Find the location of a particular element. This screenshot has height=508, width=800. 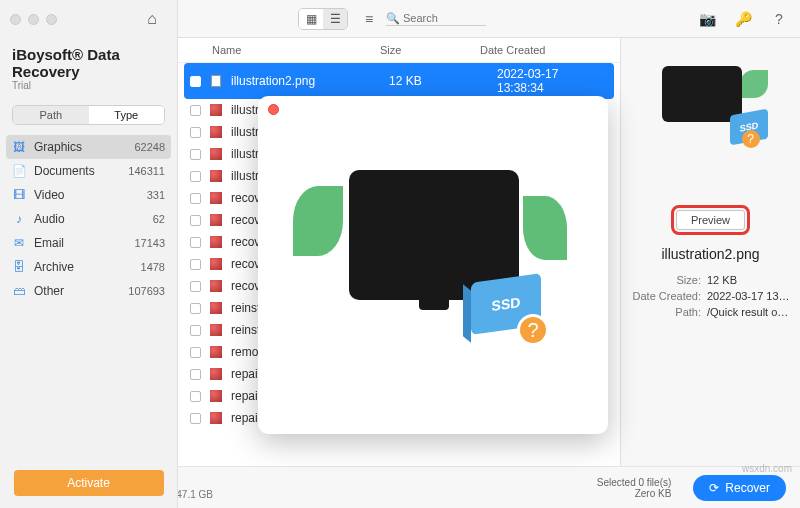

zoom-window is located at coordinates (52, 20).